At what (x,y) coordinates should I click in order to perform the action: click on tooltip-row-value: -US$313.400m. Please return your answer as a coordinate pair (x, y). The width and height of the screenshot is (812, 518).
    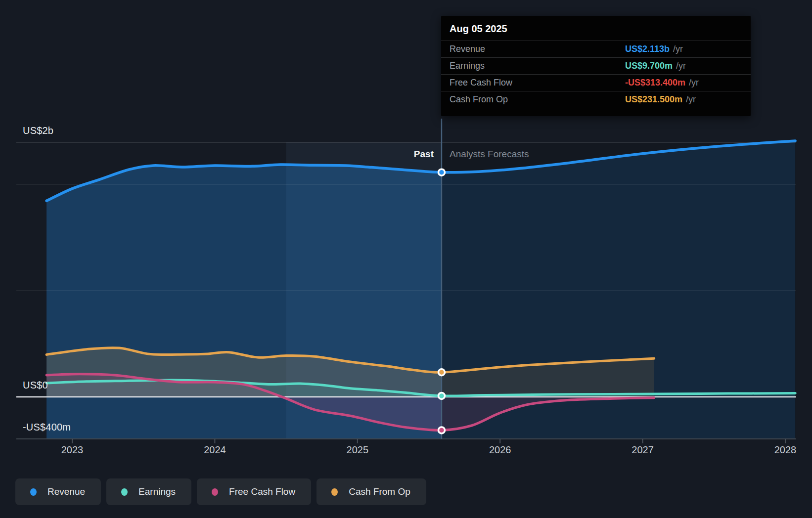
    Looking at the image, I should click on (655, 83).